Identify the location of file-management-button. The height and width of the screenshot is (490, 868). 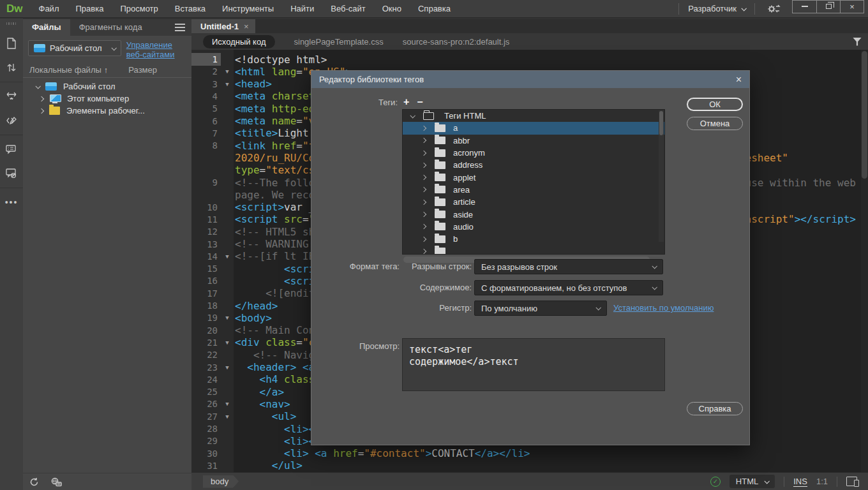
(11, 68).